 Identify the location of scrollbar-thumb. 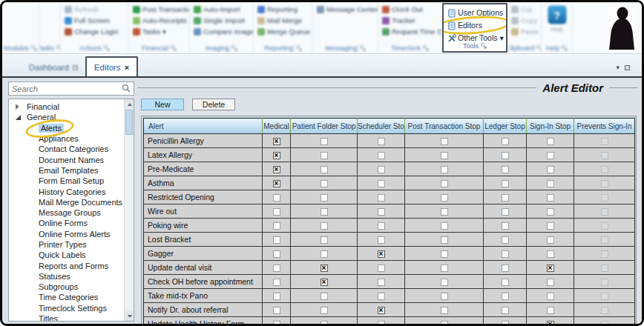
(129, 122).